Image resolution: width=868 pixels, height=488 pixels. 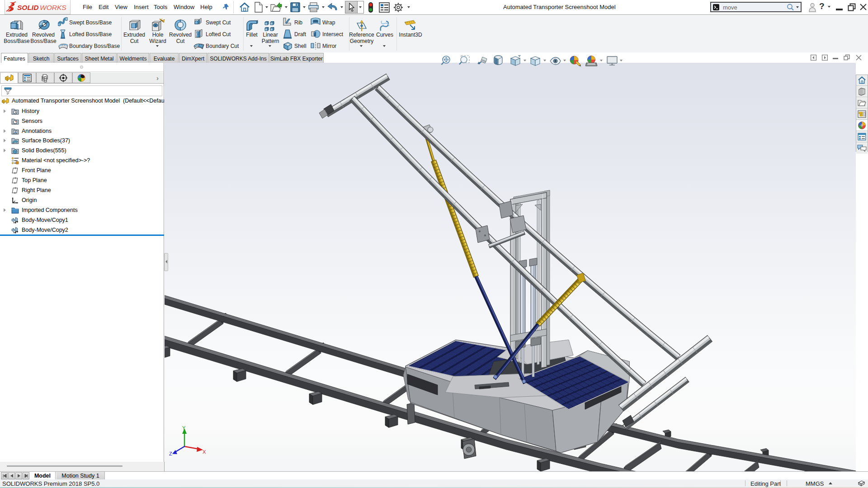 I want to click on svg-text: Y, so click(x=184, y=428).